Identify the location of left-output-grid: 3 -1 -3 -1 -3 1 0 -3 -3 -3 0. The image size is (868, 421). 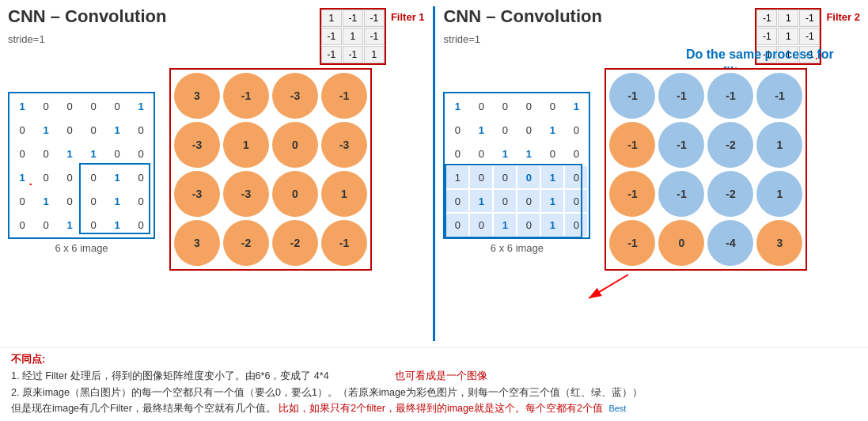
(271, 169).